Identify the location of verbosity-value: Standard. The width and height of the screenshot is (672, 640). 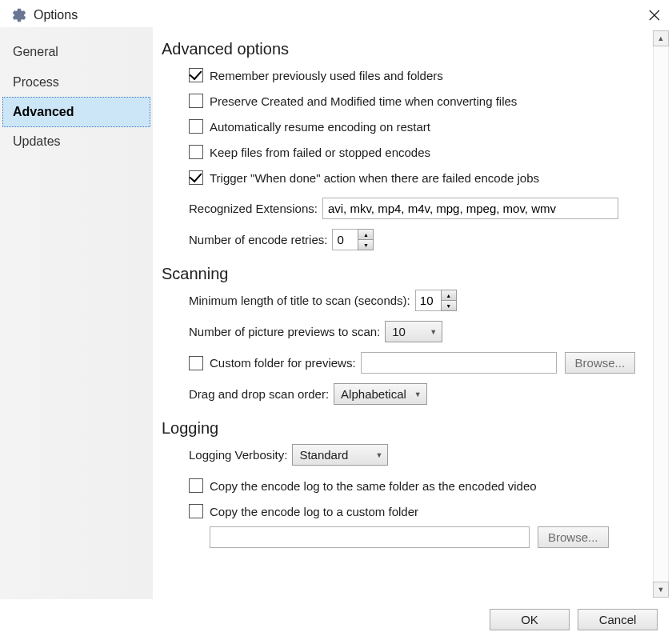
(333, 454).